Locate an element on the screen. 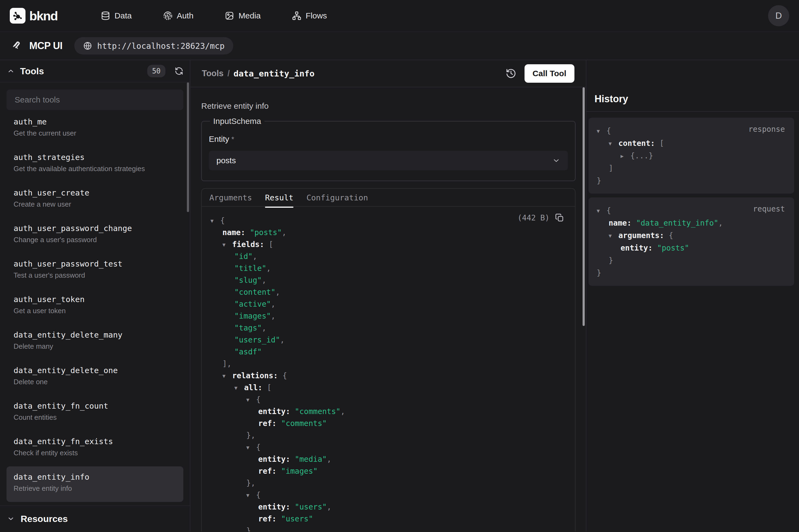 The height and width of the screenshot is (532, 799). sidebar-tool-data_entity_fn_exists: data_entity_fn_existsCheck if entity exi… is located at coordinates (95, 449).